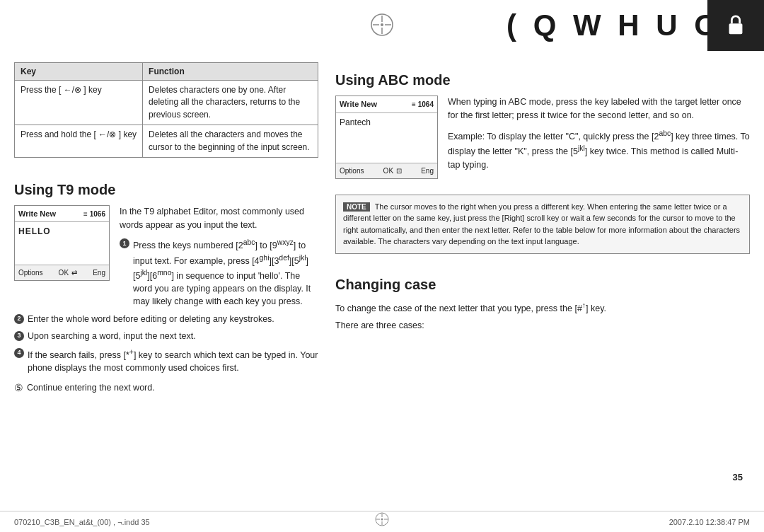 The height and width of the screenshot is (532, 764). I want to click on note-label: NOTE, so click(357, 207).